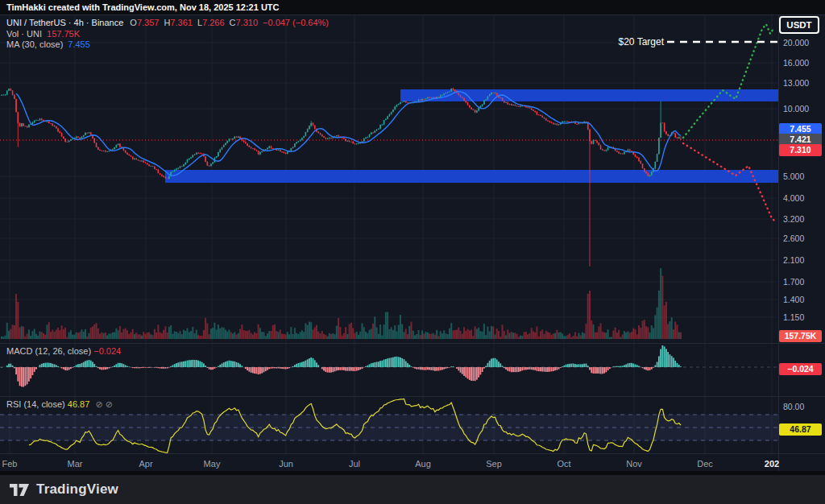  I want to click on time-axis-label: Nov, so click(634, 464).